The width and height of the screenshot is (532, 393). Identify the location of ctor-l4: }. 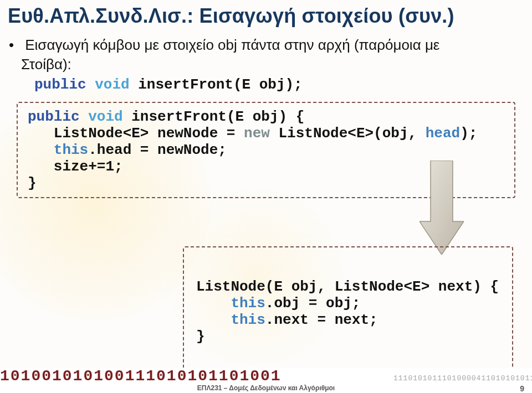
(349, 337).